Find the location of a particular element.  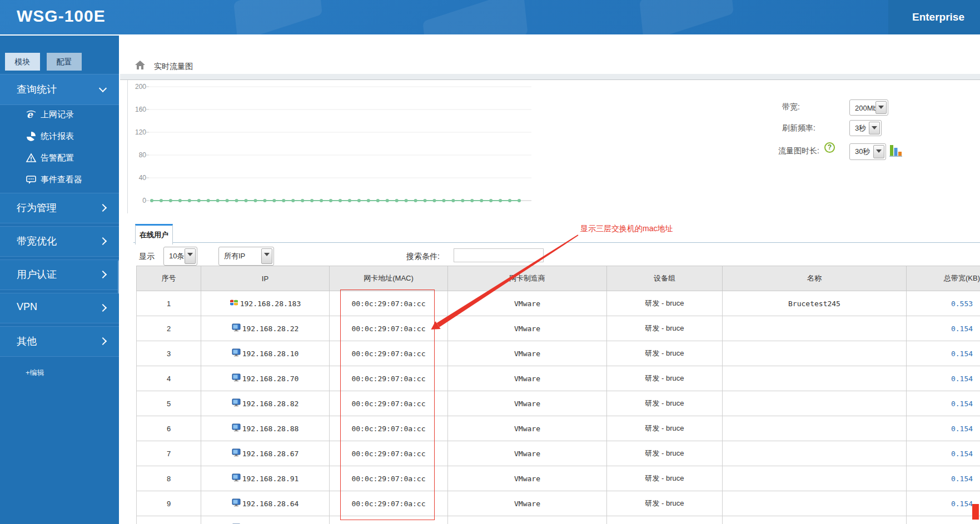

cell-ip-text: 192.168.28.67 is located at coordinates (271, 453).